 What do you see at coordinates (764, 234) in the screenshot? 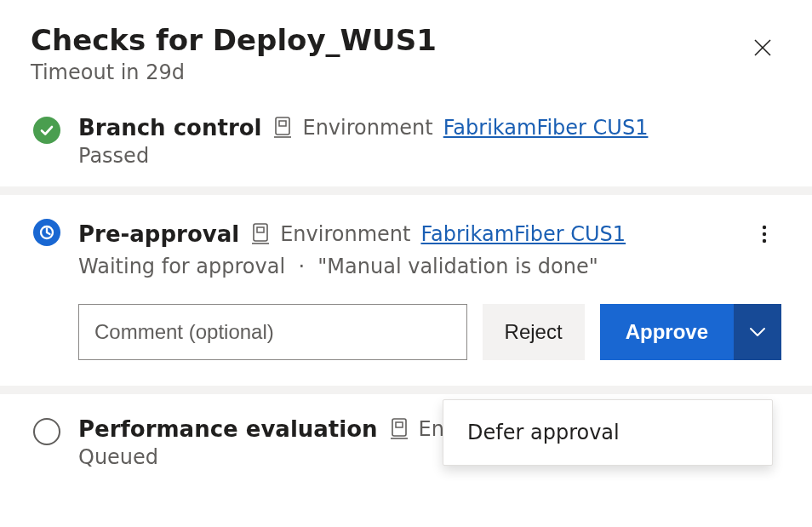
I see `more-vertical-icon` at bounding box center [764, 234].